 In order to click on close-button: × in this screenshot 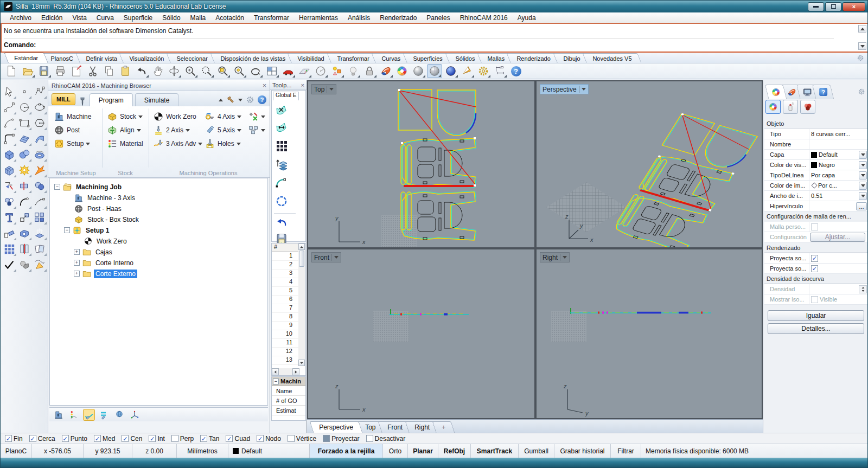, I will do `click(854, 7)`.